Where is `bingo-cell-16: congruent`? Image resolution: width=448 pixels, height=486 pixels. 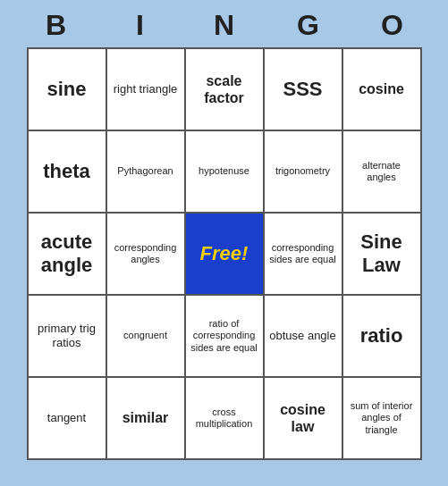
bingo-cell-16: congruent is located at coordinates (146, 336).